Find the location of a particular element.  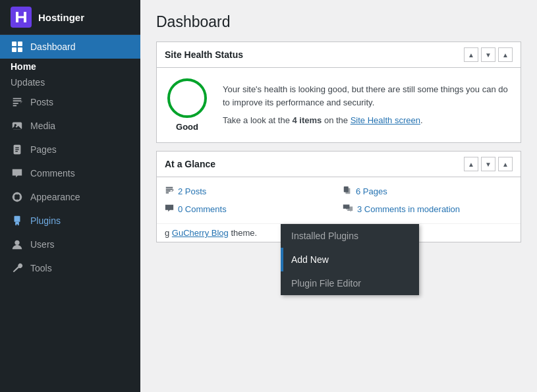

sidebar-item-media: Media is located at coordinates (70, 126).